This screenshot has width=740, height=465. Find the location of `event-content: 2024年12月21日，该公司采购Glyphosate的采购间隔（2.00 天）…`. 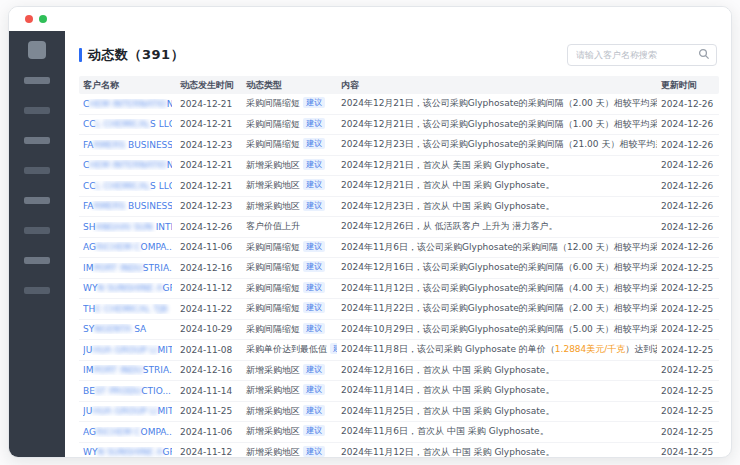

event-content: 2024年12月21日，该公司采购Glyphosate的采购间隔（2.00 天）… is located at coordinates (497, 104).